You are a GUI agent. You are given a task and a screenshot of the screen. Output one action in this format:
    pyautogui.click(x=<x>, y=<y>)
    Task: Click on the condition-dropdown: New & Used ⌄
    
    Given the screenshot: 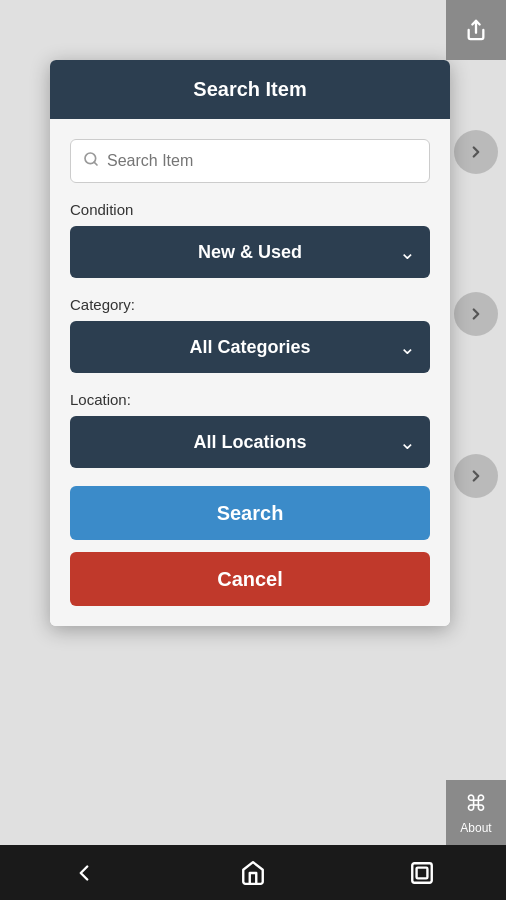 What is the action you would take?
    pyautogui.click(x=250, y=252)
    